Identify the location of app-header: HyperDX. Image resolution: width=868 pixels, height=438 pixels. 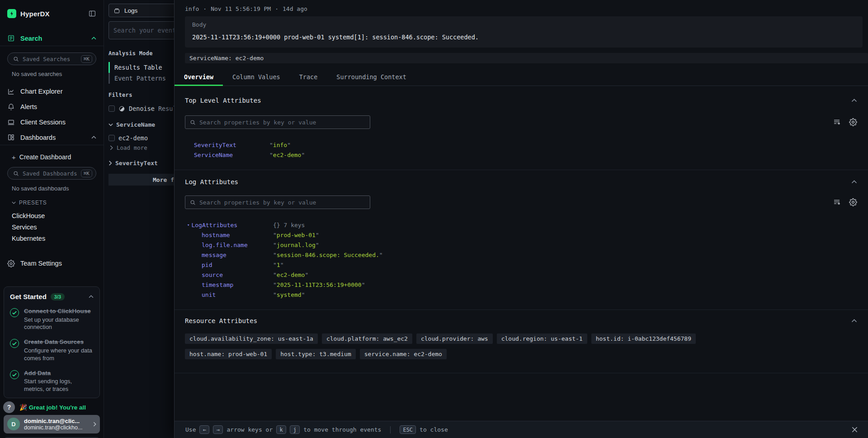
(52, 10).